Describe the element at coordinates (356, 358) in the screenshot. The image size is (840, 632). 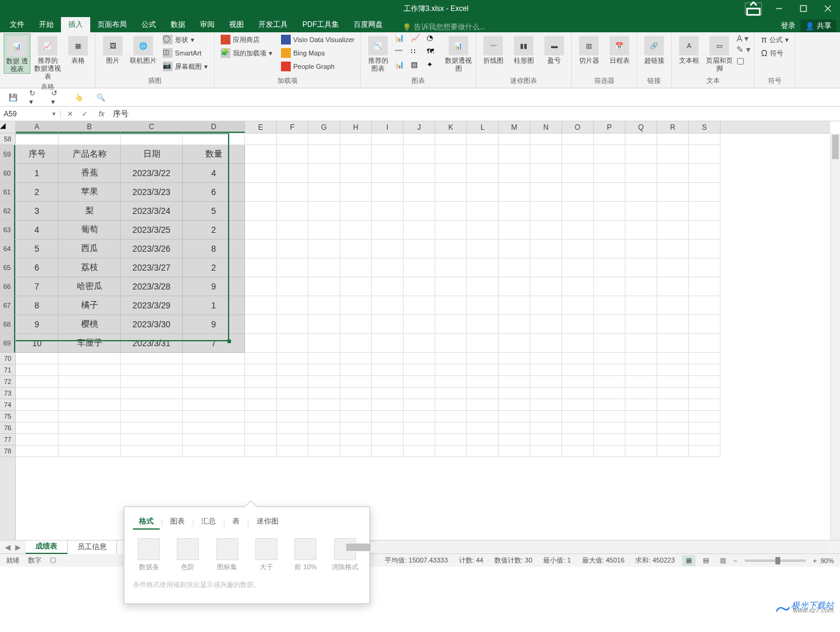
I see `cell-H70` at that location.